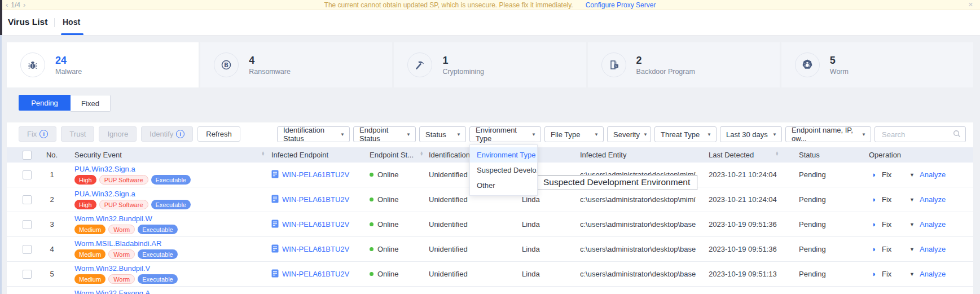 The height and width of the screenshot is (294, 980). Describe the element at coordinates (69, 72) in the screenshot. I see `malware-label: Malware` at that location.